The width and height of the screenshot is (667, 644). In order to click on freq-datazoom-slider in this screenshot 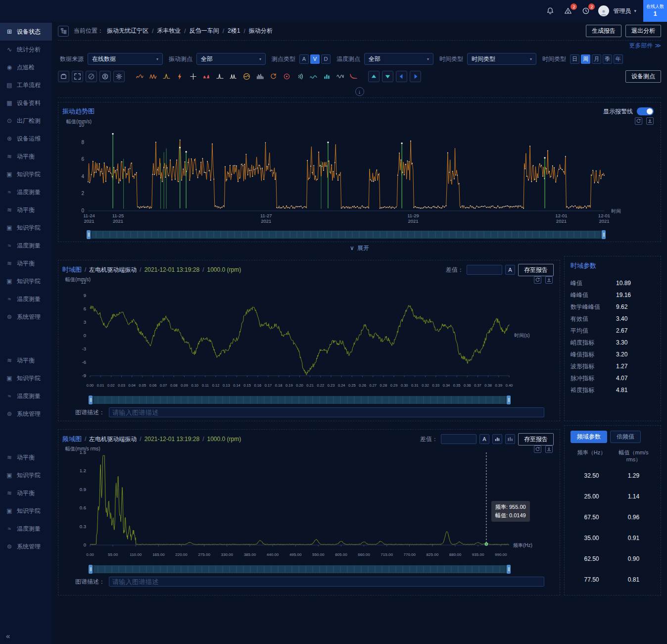, I will do `click(300, 569)`.